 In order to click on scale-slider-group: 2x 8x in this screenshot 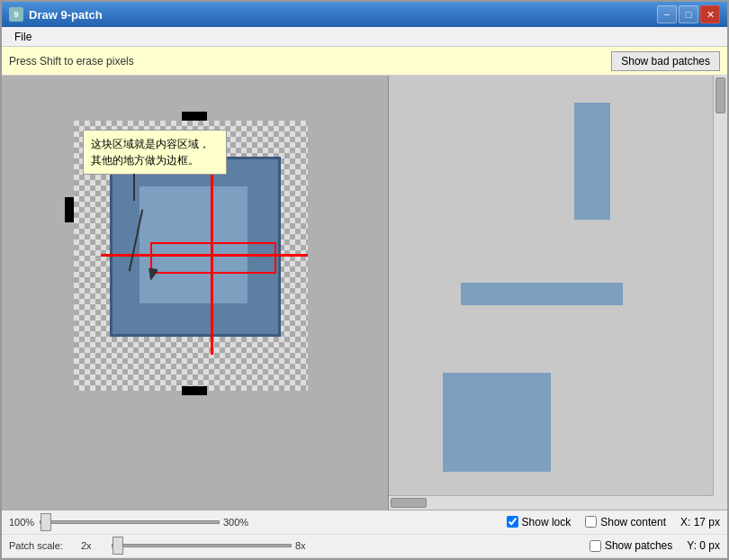, I will do `click(335, 546)`.